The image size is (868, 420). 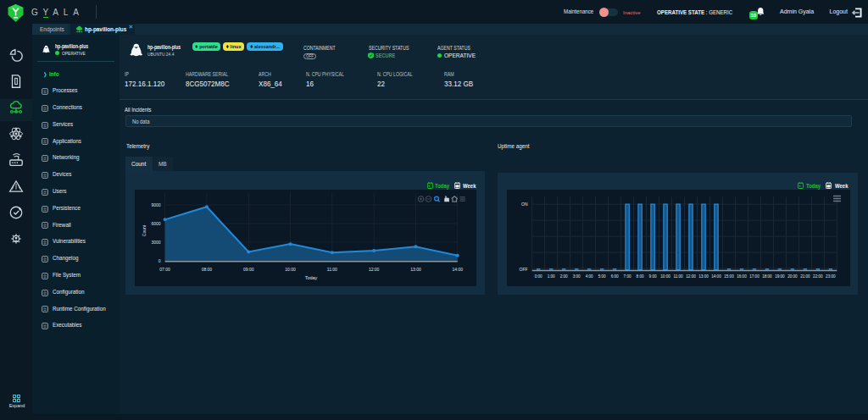 What do you see at coordinates (156, 204) in the screenshot?
I see `svg-text: 9000` at bounding box center [156, 204].